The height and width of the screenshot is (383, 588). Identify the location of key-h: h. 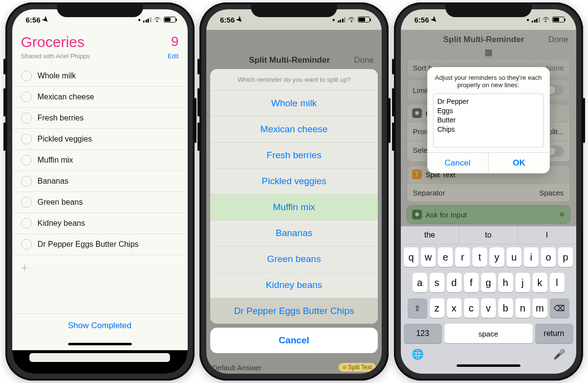
(506, 283).